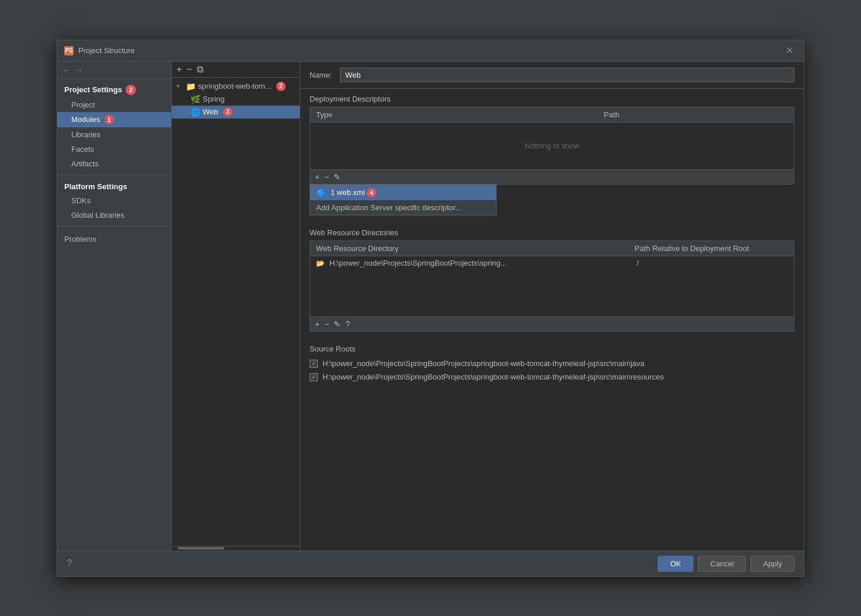 This screenshot has height=616, width=861. What do you see at coordinates (348, 324) in the screenshot?
I see `wr-help-button: ?` at bounding box center [348, 324].